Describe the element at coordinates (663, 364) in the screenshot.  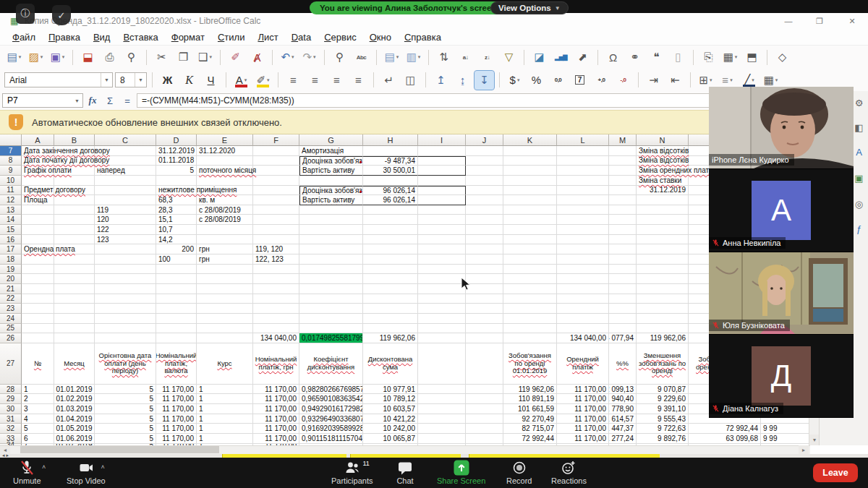
I see `cell-N27: Зменшення зобов'язань по оренді` at that location.